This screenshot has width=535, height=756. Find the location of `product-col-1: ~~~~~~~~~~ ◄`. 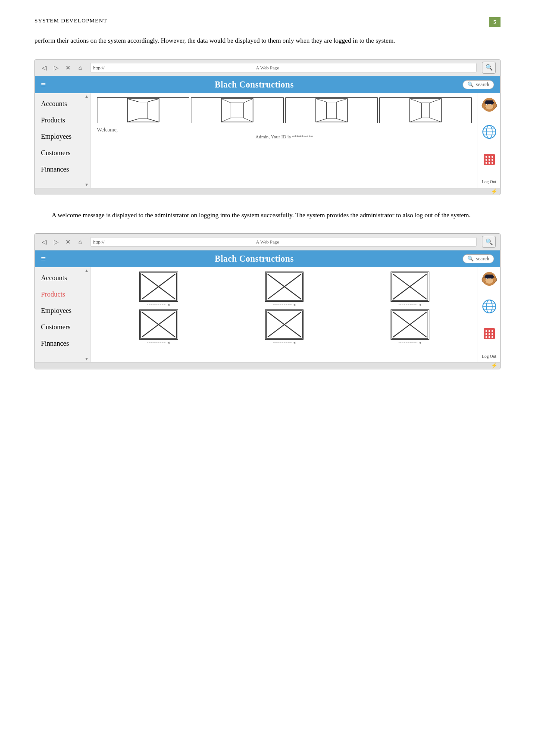

product-col-1: ~~~~~~~~~~ ◄ is located at coordinates (159, 289).